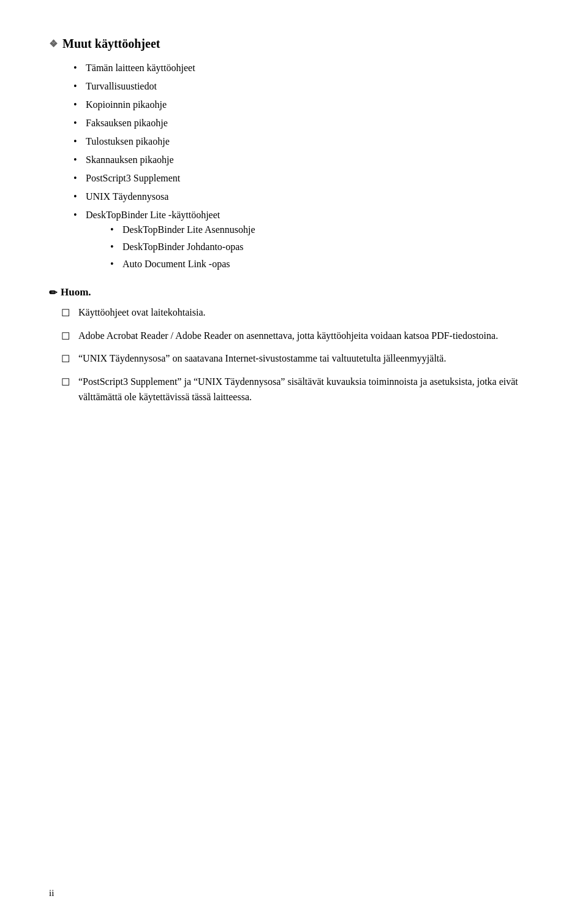 The width and height of the screenshot is (588, 923). Describe the element at coordinates (306, 86) in the screenshot. I see `list-item: Turvallisuustiedot` at that location.